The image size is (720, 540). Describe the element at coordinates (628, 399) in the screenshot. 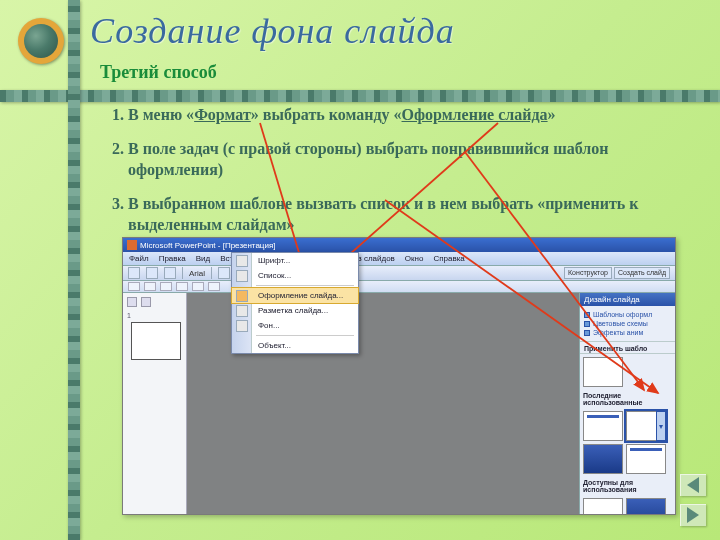

I see `sec-recent: Последние использованные` at that location.